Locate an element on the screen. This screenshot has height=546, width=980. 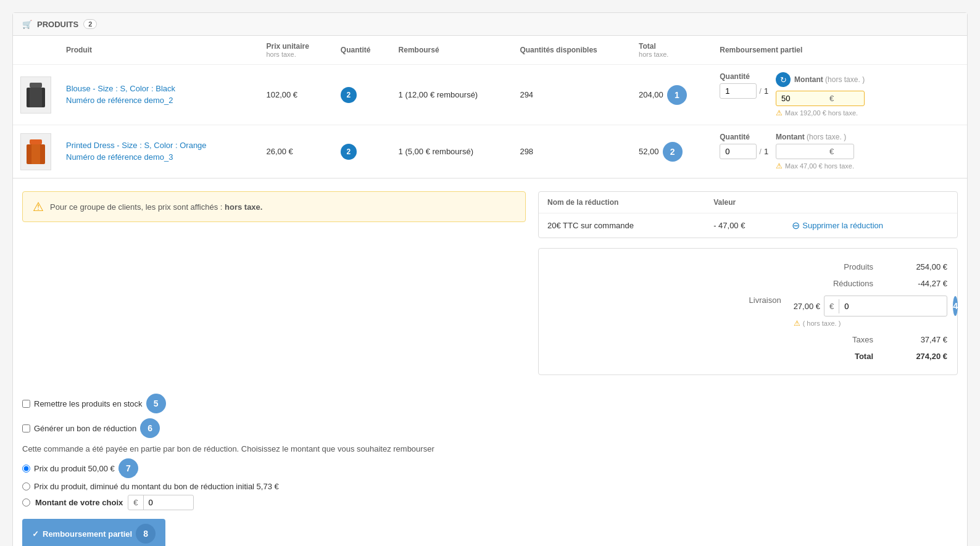
right-panel: Nom de la réduction Valeur 20€ TTC sur c… is located at coordinates (748, 283).